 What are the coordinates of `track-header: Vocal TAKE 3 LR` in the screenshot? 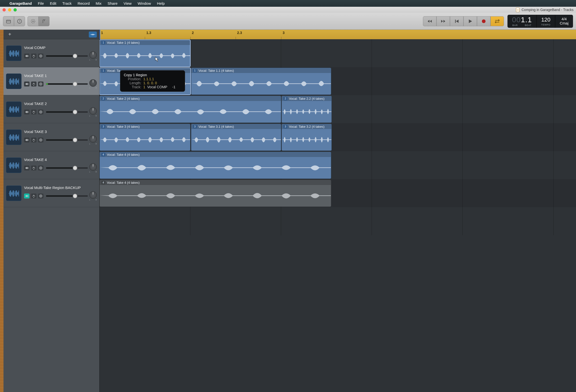 It's located at (52, 137).